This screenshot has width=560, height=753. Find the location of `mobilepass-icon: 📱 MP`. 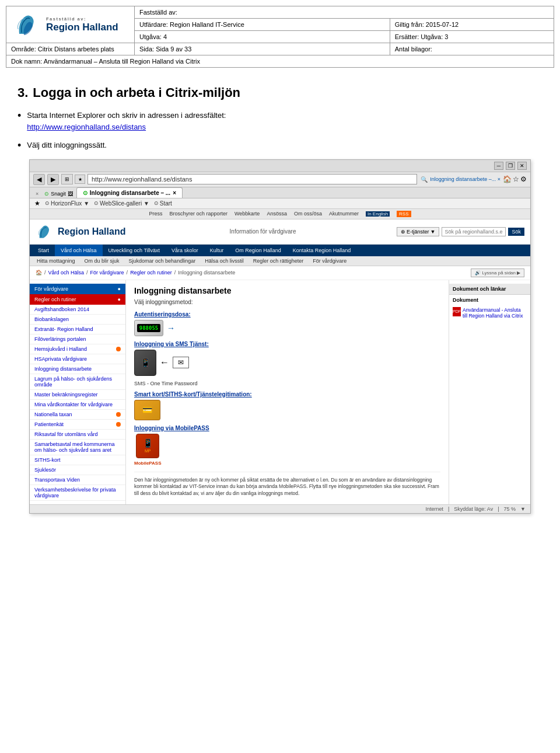

mobilepass-icon: 📱 MP is located at coordinates (148, 446).